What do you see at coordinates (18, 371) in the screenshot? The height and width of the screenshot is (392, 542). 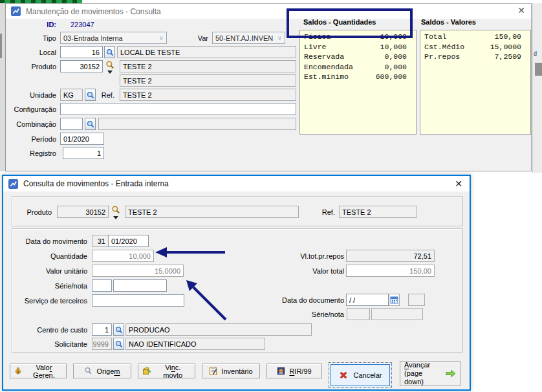 I see `money-bag-icon: $` at bounding box center [18, 371].